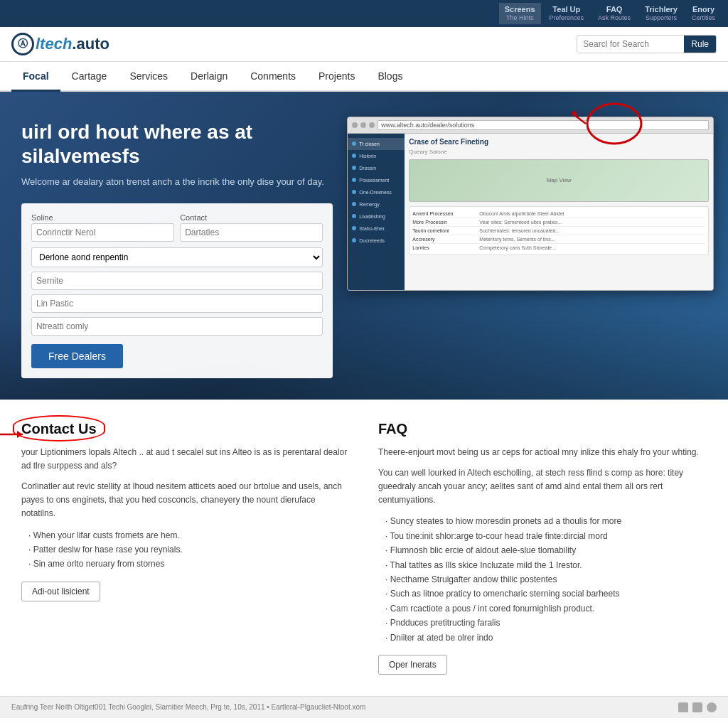  I want to click on browser-content: Tr closen Historin Dressin Possessment, so click(530, 212).